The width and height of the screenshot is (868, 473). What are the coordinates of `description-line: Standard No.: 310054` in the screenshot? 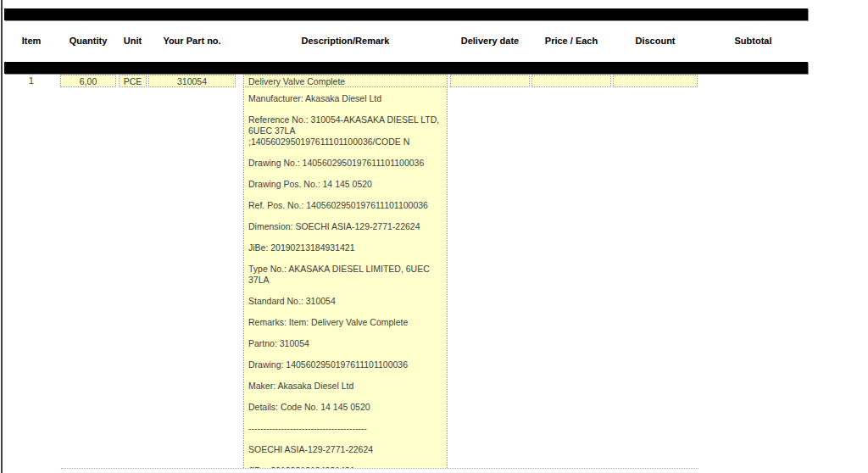 It's located at (346, 302).